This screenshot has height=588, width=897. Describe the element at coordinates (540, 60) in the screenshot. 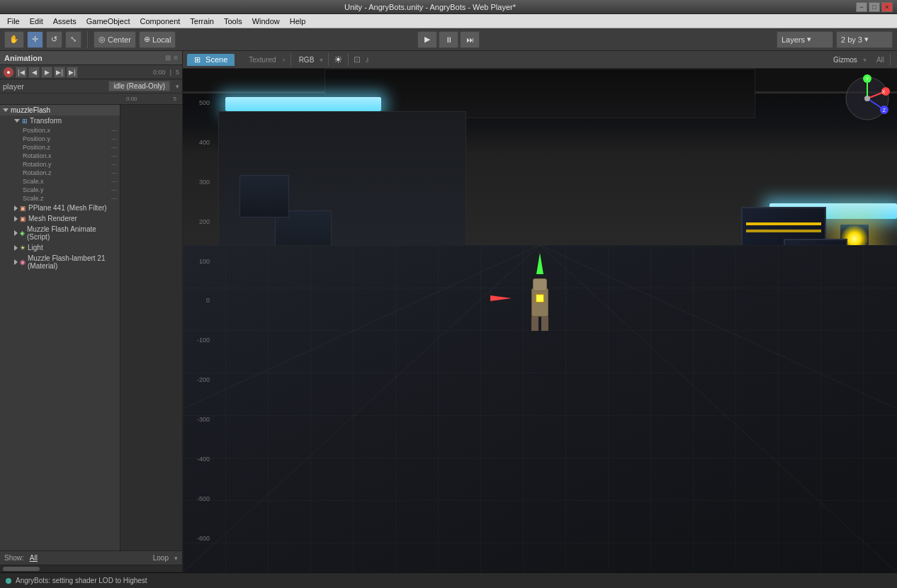

I see `scene-toolbar: ⊞ Scene Textured ▾ RGB ▾ ☀ ⊡ ♪ Gizmos ▾ …` at that location.